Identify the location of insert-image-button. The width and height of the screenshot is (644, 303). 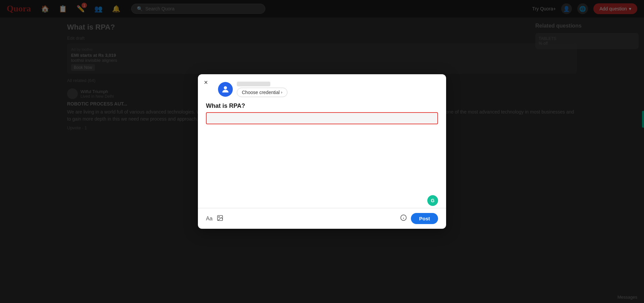
(220, 219).